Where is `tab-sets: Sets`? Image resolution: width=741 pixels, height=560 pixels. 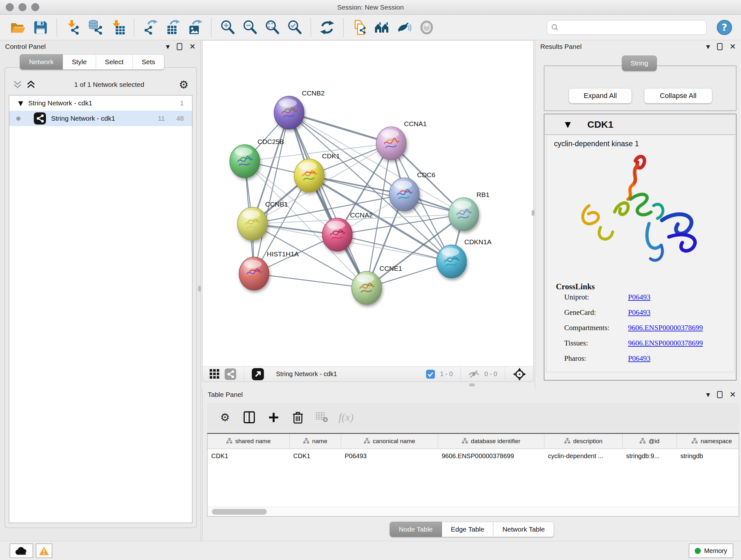 tab-sets: Sets is located at coordinates (149, 62).